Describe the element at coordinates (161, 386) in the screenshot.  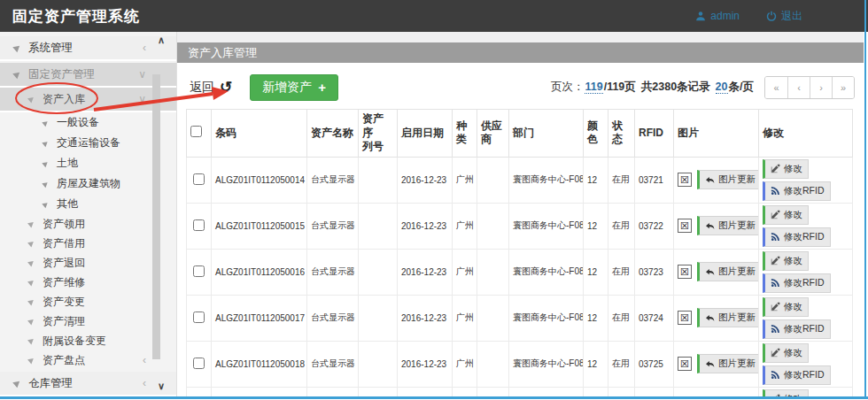
I see `scroll-down-icon: ∨` at that location.